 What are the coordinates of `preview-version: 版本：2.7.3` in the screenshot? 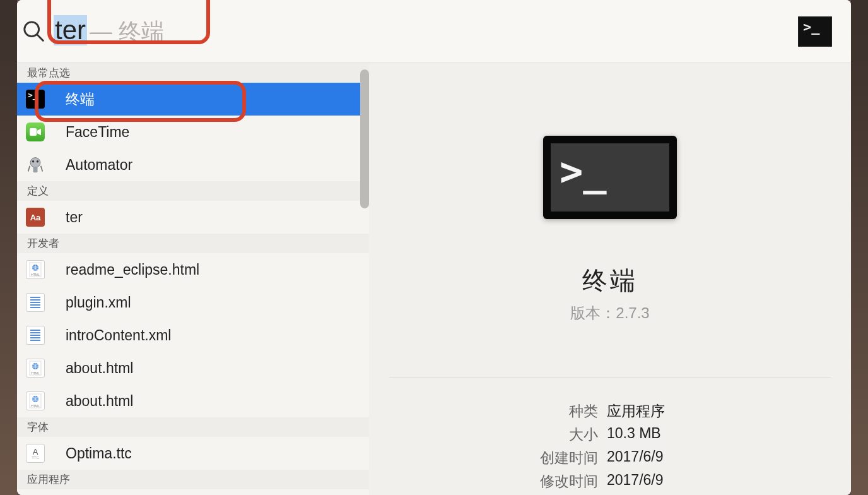 It's located at (609, 313).